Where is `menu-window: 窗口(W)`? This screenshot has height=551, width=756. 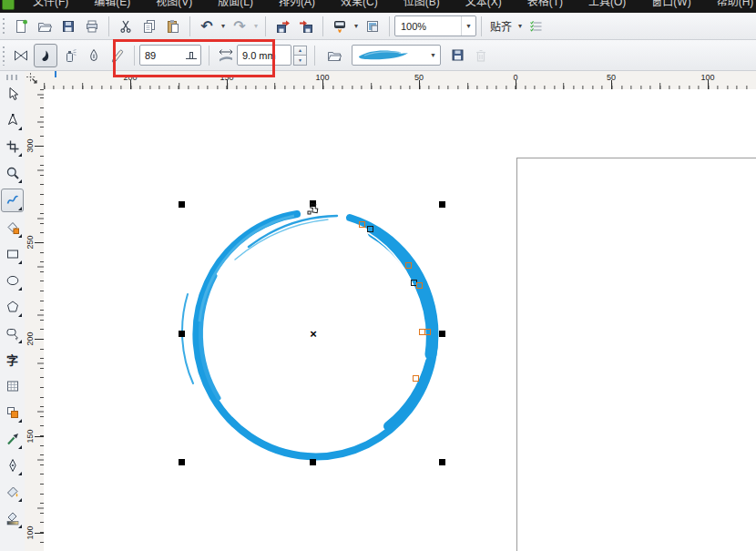 menu-window: 窗口(W) is located at coordinates (670, 5).